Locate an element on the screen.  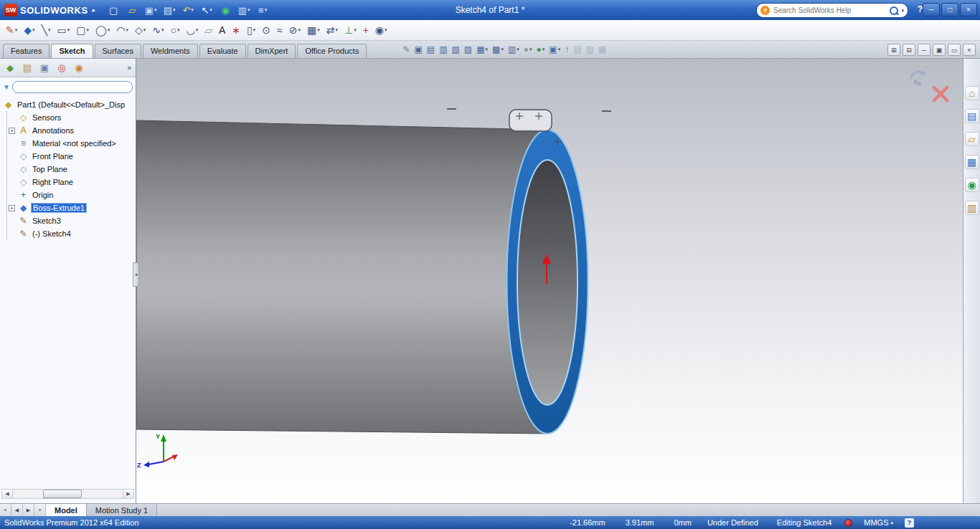
pane-left-disabled-icon: ▤ is located at coordinates (577, 49).